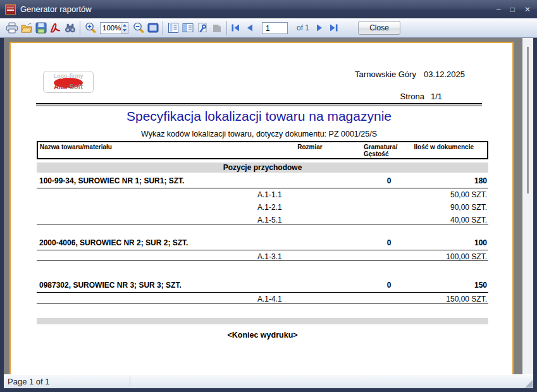 The height and width of the screenshot is (392, 537). Describe the element at coordinates (114, 28) in the screenshot. I see `zoom-level-select: 100%` at that location.